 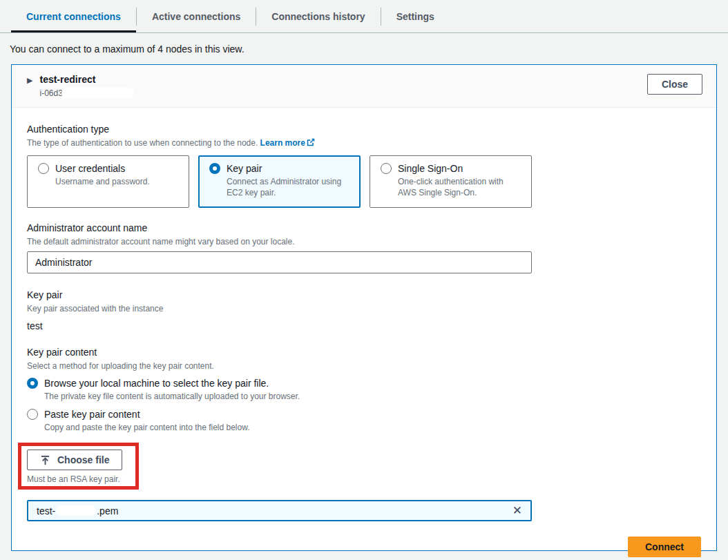 I want to click on choose-file-button: Choose file, so click(x=75, y=460).